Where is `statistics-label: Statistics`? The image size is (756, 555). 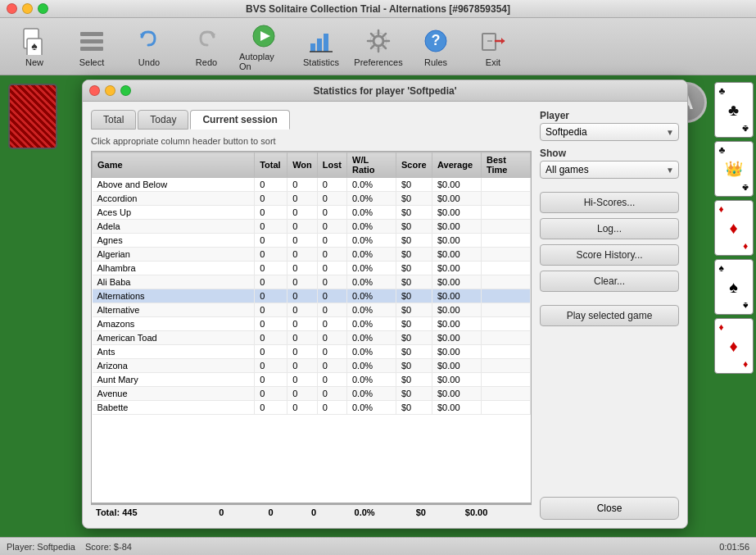 statistics-label: Statistics is located at coordinates (321, 62).